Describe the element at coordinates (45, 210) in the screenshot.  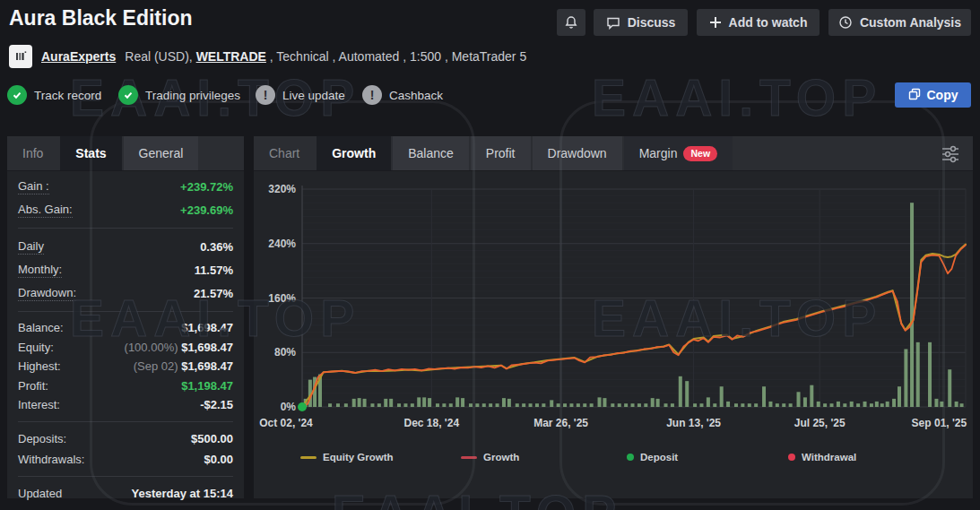
I see `stat-label: Abs. Gain:` at that location.